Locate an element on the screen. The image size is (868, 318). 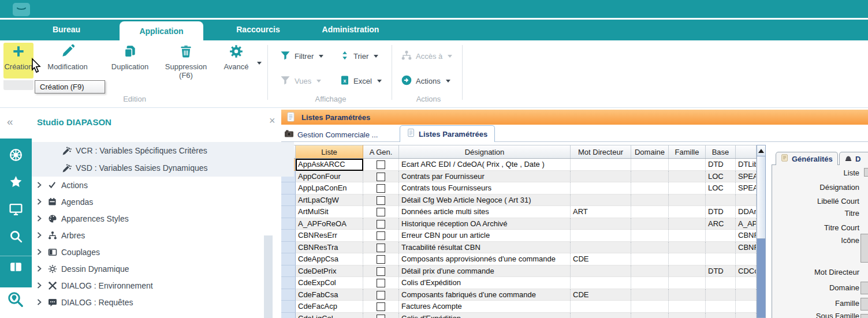
column-header: Liste is located at coordinates (329, 152).